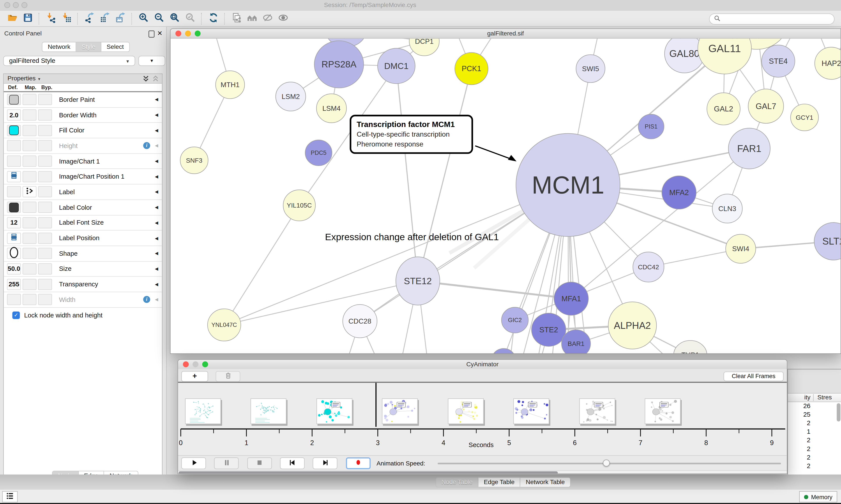 This screenshot has width=841, height=504. I want to click on network-node-STE4: STE4, so click(779, 61).